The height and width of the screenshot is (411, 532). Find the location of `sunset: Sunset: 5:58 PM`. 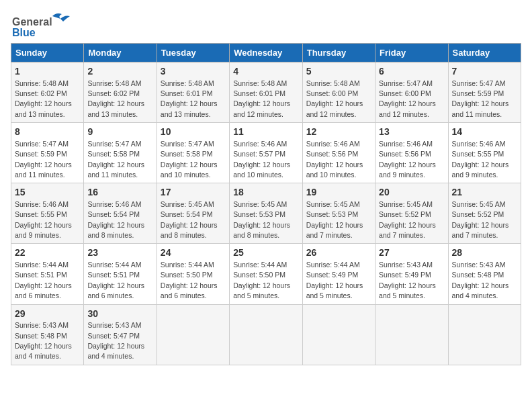

sunset: Sunset: 5:58 PM is located at coordinates (114, 154).